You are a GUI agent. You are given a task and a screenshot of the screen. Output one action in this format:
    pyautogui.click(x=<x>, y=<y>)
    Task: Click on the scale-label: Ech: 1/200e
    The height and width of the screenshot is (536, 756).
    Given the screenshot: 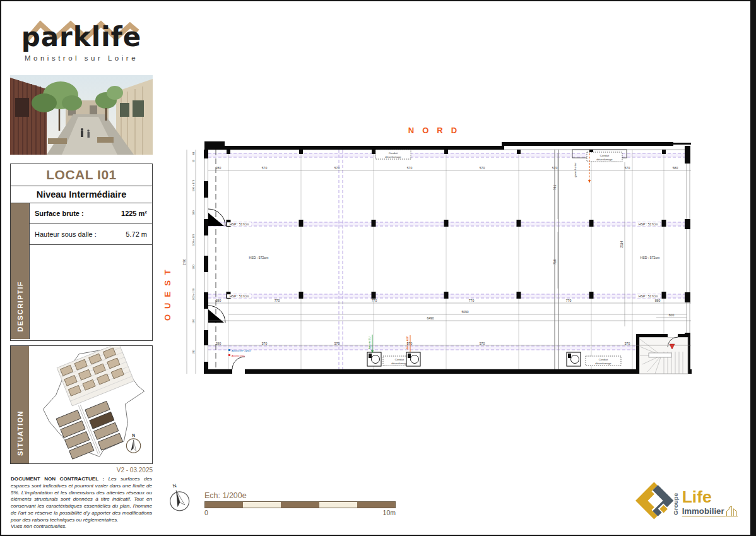 What is the action you would take?
    pyautogui.click(x=300, y=496)
    